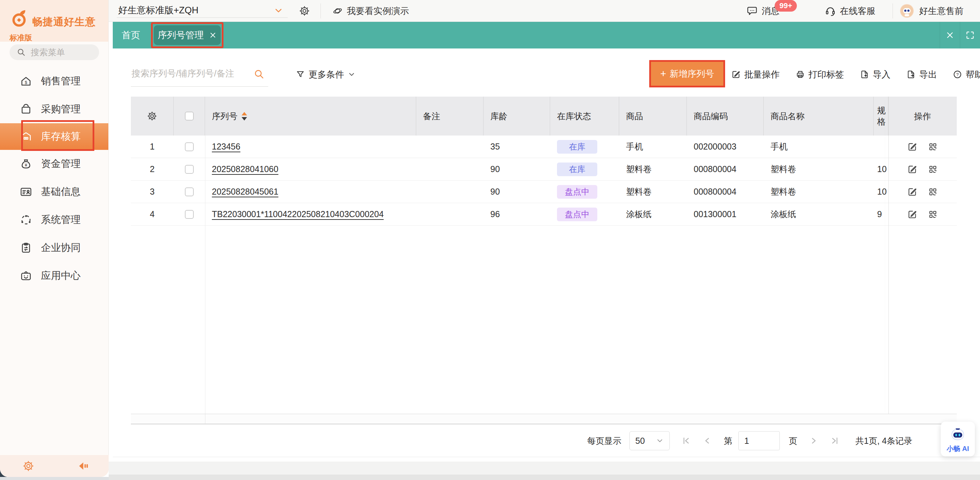 This screenshot has width=980, height=480. What do you see at coordinates (786, 6) in the screenshot?
I see `messages-badge: 99+` at bounding box center [786, 6].